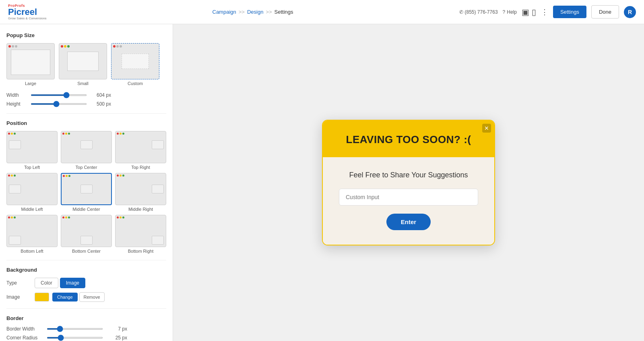 The width and height of the screenshot is (644, 341). What do you see at coordinates (86, 329) in the screenshot?
I see `border-width-row: Border Width 7 px` at bounding box center [86, 329].